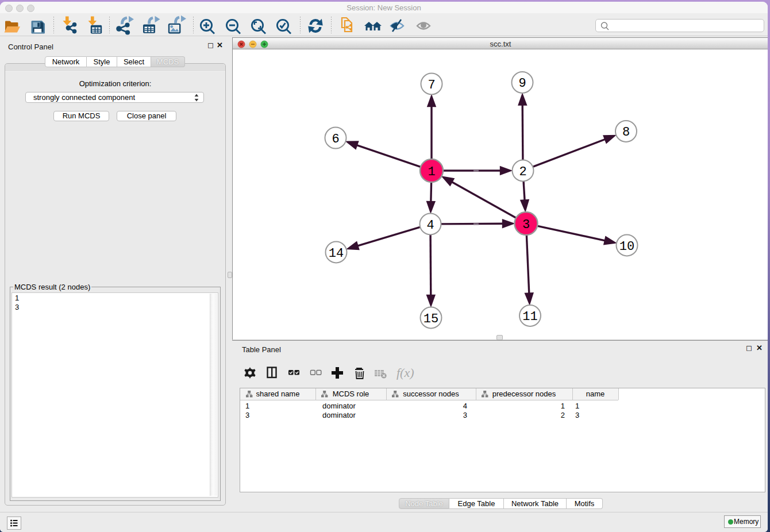 The image size is (770, 532). Describe the element at coordinates (336, 254) in the screenshot. I see `svg-text: 14` at that location.